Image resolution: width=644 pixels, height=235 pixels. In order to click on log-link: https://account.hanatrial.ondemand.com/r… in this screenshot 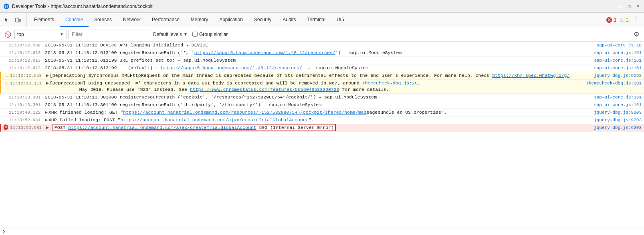, I will do `click(244, 112)`.